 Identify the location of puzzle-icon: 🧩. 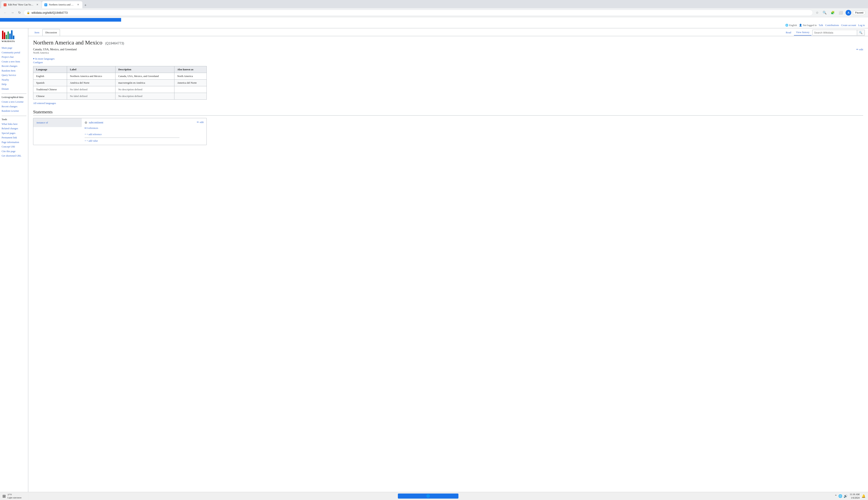
(833, 13).